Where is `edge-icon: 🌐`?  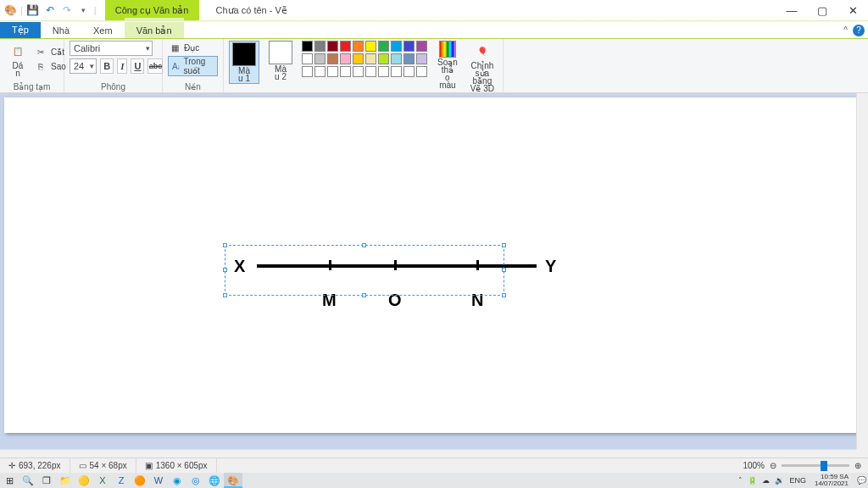 edge-icon: 🌐 is located at coordinates (214, 480).